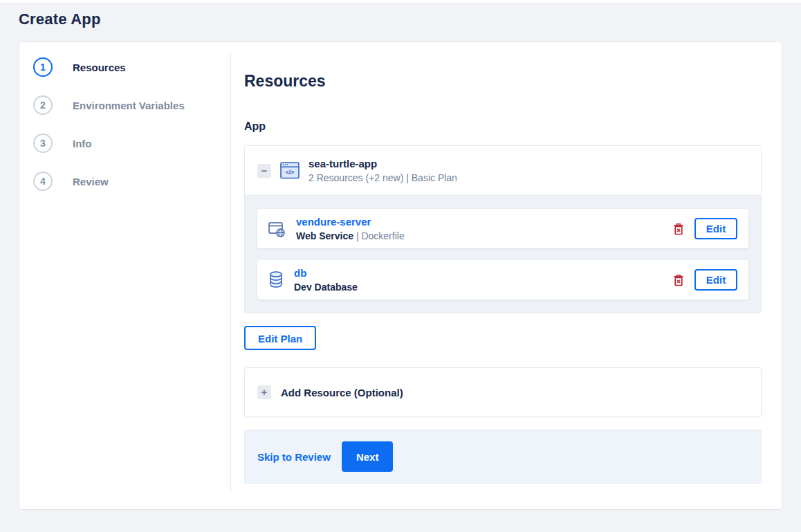 The width and height of the screenshot is (801, 532). I want to click on resource-text-block: db Dev Database, so click(326, 279).